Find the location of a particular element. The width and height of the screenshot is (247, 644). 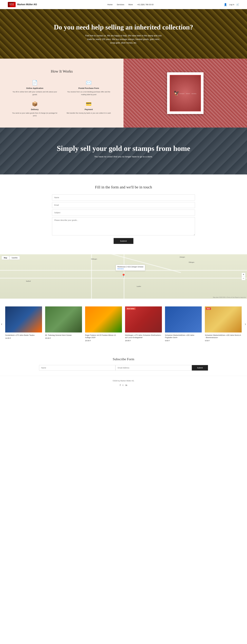

product-price-4: 9.60 ₣ is located at coordinates (183, 340).